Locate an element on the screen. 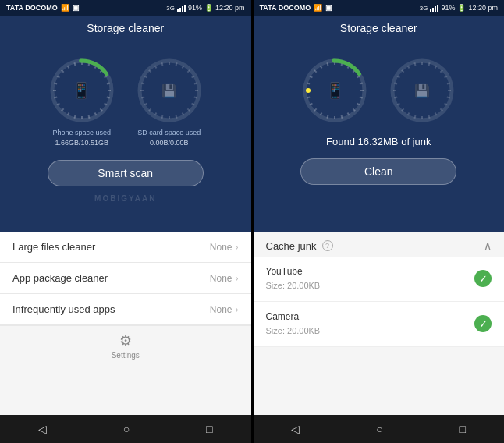 Image resolution: width=504 pixels, height=443 pixels. smart-scan-button: Smart scan is located at coordinates (126, 173).